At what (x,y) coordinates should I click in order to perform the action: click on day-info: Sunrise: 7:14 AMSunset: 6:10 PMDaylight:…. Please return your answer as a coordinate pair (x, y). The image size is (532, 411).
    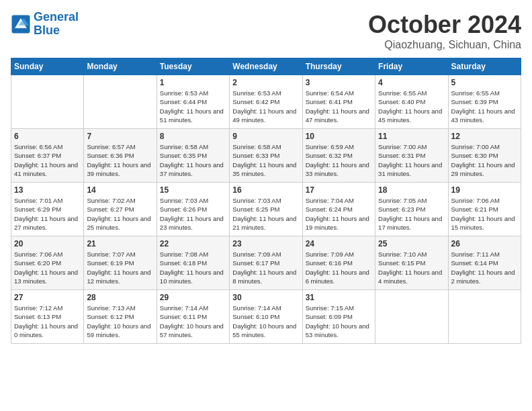
    Looking at the image, I should click on (266, 321).